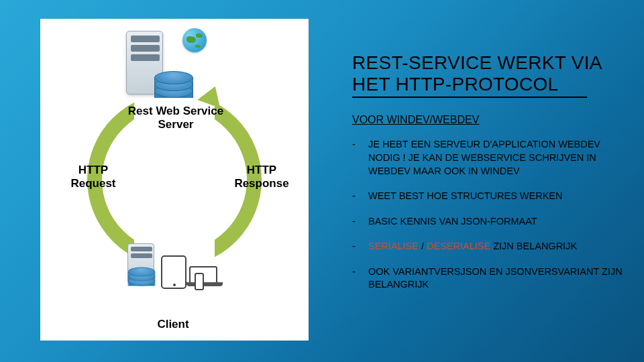  What do you see at coordinates (459, 246) in the screenshot?
I see `deserialise-keyword: DESERIALISE` at bounding box center [459, 246].